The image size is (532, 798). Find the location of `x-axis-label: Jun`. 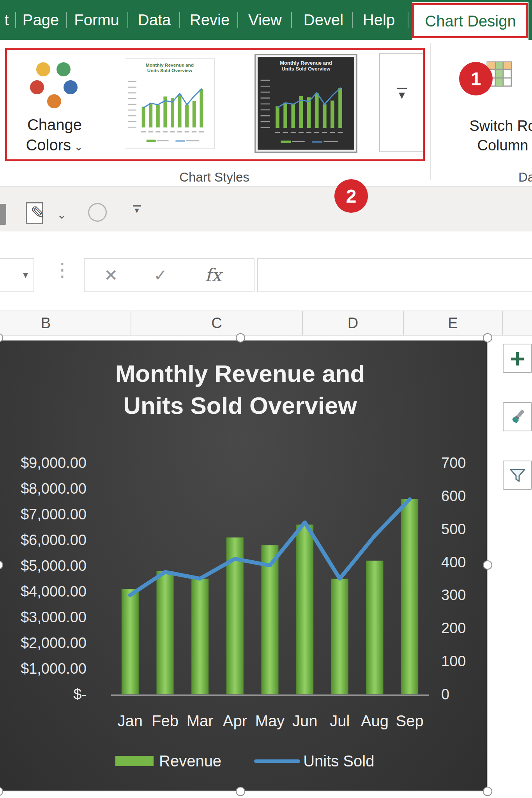

x-axis-label: Jun is located at coordinates (305, 721).